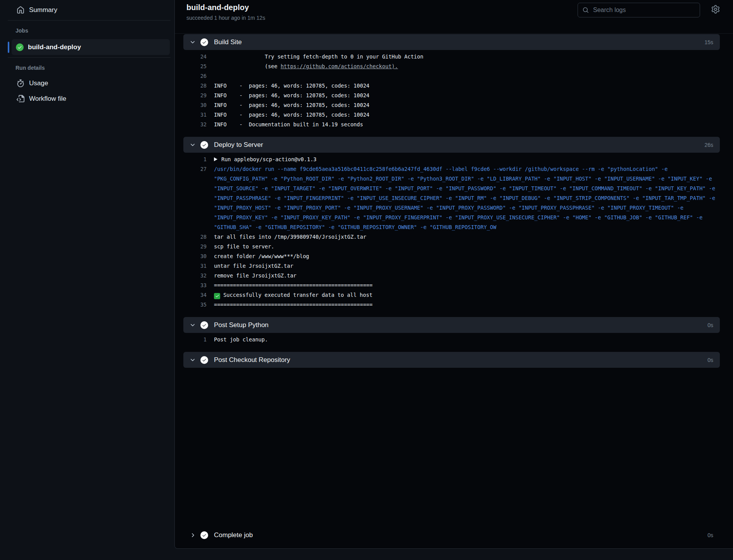 This screenshot has height=560, width=733. I want to click on step-duration: 26s, so click(709, 145).